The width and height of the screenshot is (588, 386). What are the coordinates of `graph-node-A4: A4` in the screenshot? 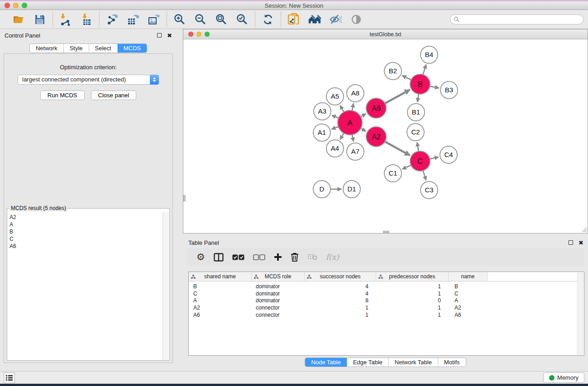 It's located at (335, 148).